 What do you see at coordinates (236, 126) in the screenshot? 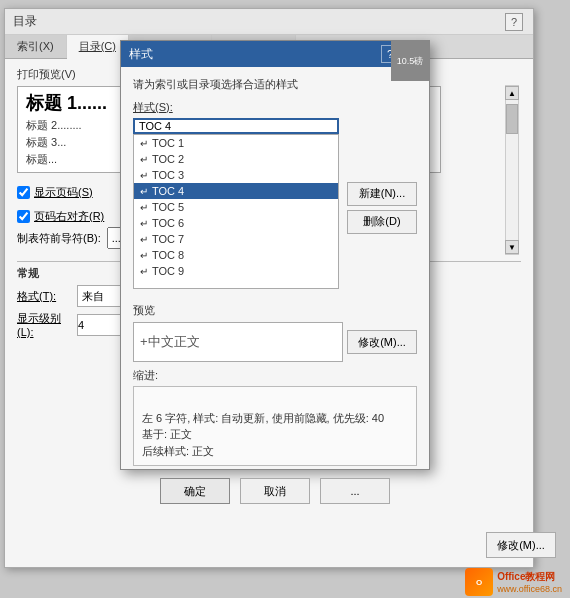
I see `styles-input-field` at bounding box center [236, 126].